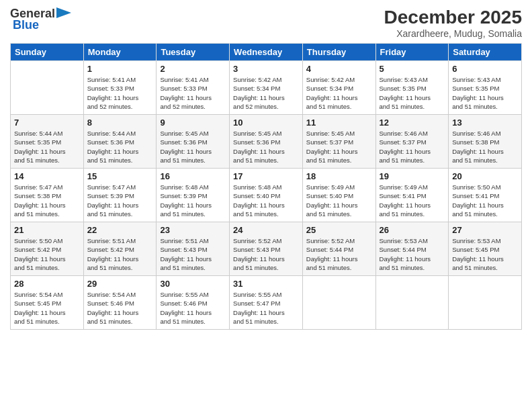  Describe the element at coordinates (266, 308) in the screenshot. I see `day-info: Sunrise: 5:55 AM Sunset: 5:47 PM Dayligh…` at that location.